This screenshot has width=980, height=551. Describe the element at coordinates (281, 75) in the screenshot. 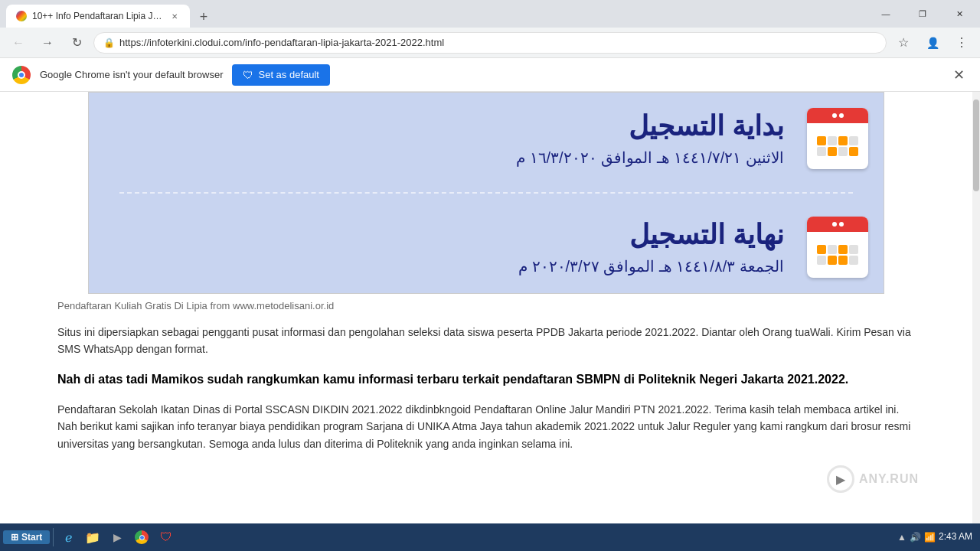

I see `set-as-default-button: 🛡 Set as default` at that location.